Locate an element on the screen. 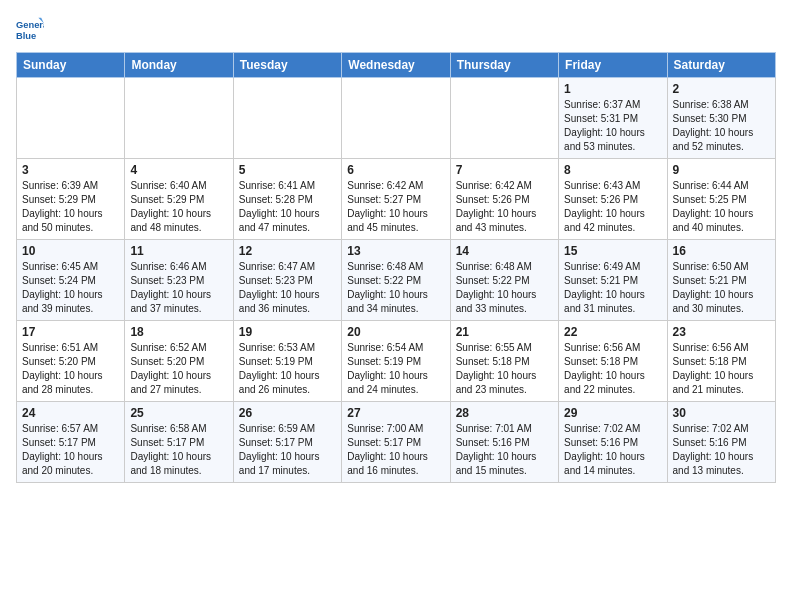 The width and height of the screenshot is (792, 612). day-number: 27 is located at coordinates (396, 413).